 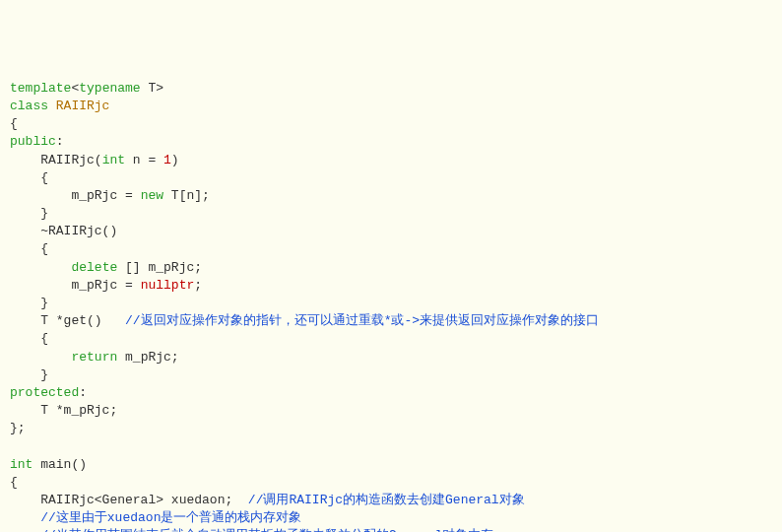 What do you see at coordinates (87, 89) in the screenshot?
I see `code-line: template<typename T>` at bounding box center [87, 89].